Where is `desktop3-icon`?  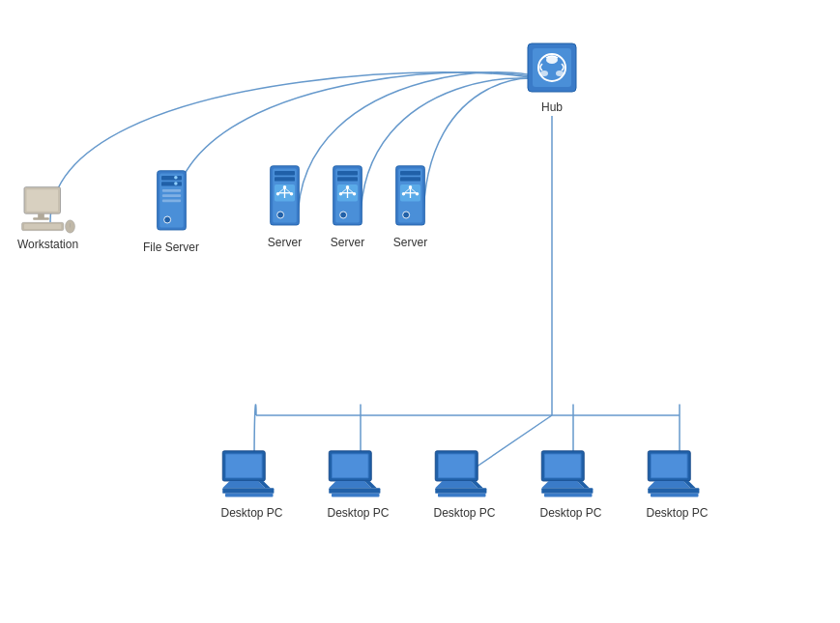
desktop3-icon is located at coordinates (464, 475).